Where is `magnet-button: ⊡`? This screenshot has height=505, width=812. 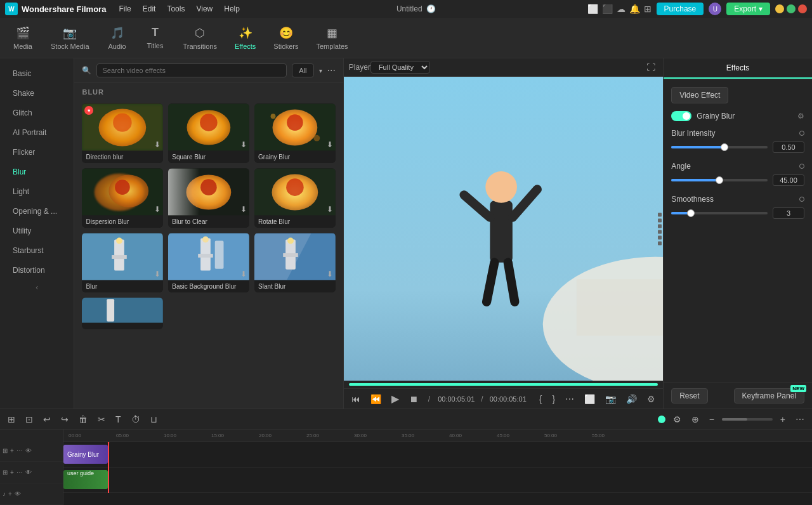
magnet-button: ⊡ is located at coordinates (29, 419).